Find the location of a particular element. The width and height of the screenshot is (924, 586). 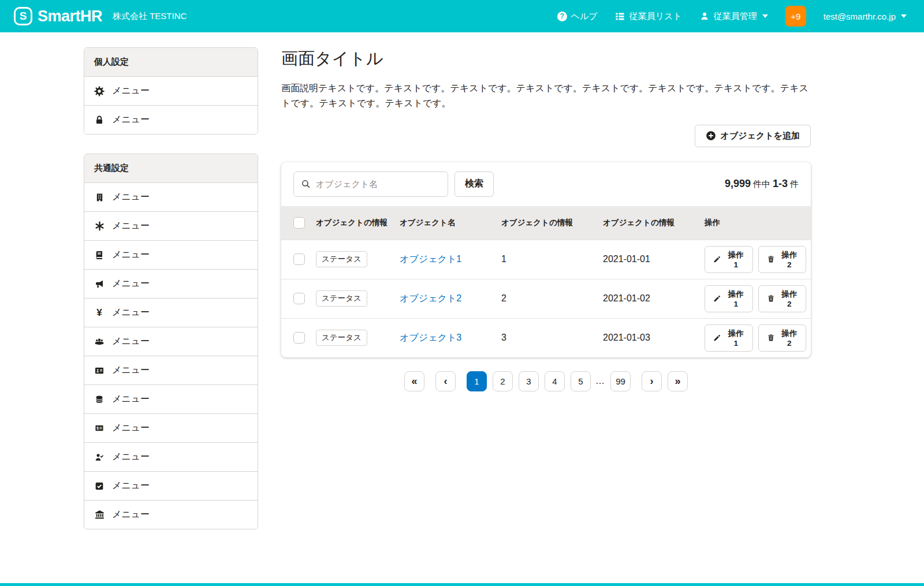

search-button: 検索 is located at coordinates (474, 184).